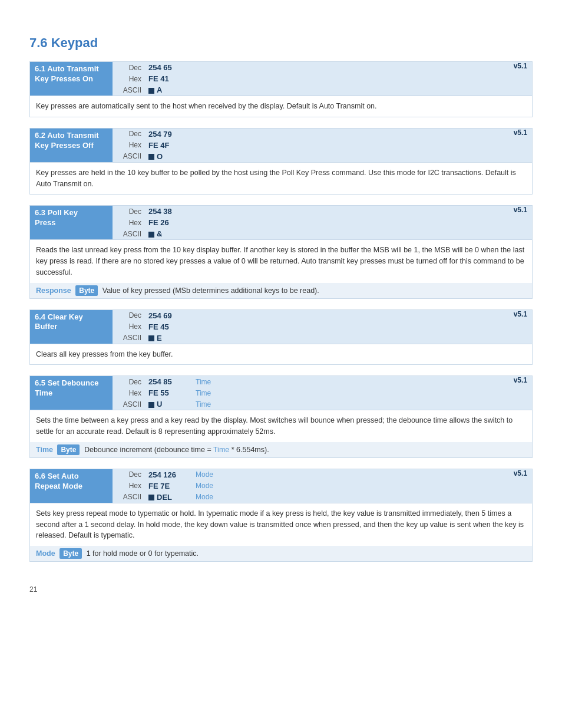  Describe the element at coordinates (281, 589) in the screenshot. I see `page-number: 21` at that location.